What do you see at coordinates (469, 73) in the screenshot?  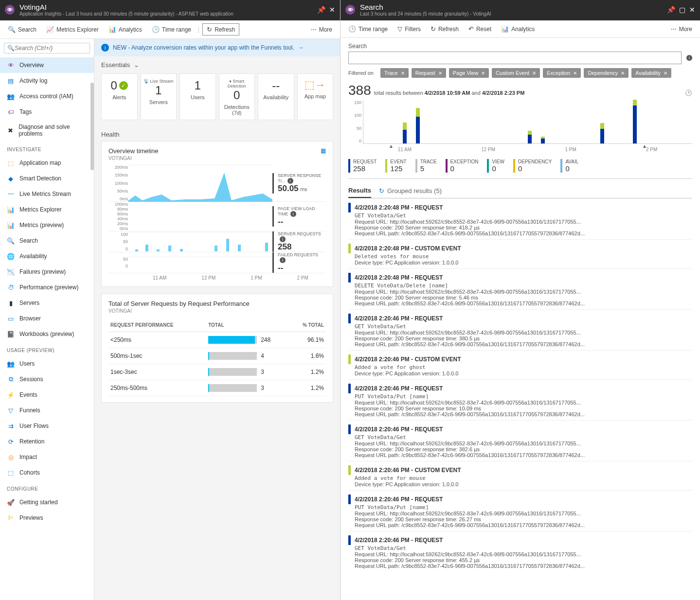 I see `filter-chip: Page View ✕` at bounding box center [469, 73].